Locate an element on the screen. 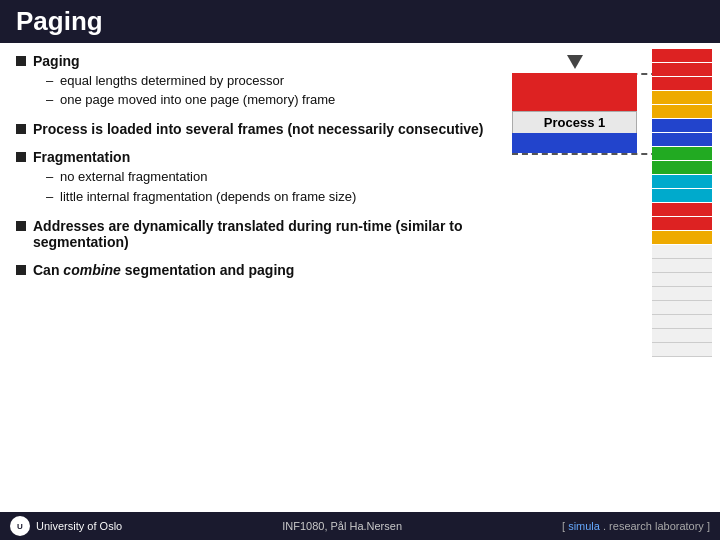 The height and width of the screenshot is (540, 720). arrow-down-icon is located at coordinates (575, 62).